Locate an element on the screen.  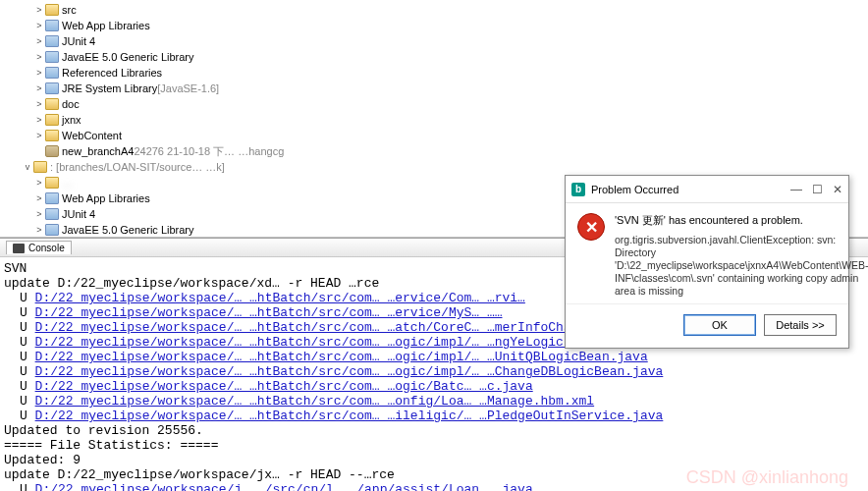
tree-item: >src is located at coordinates (434, 10).